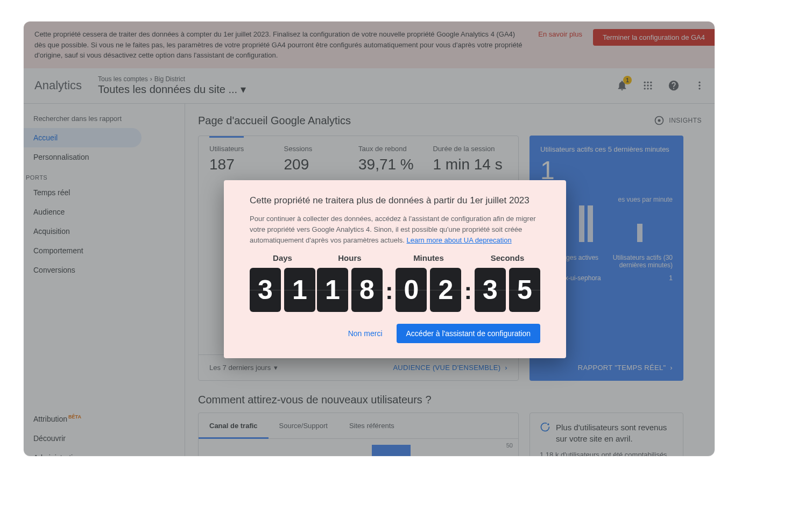 This screenshot has height=526, width=812. Describe the element at coordinates (411, 290) in the screenshot. I see `countdown-digit: 0` at that location.